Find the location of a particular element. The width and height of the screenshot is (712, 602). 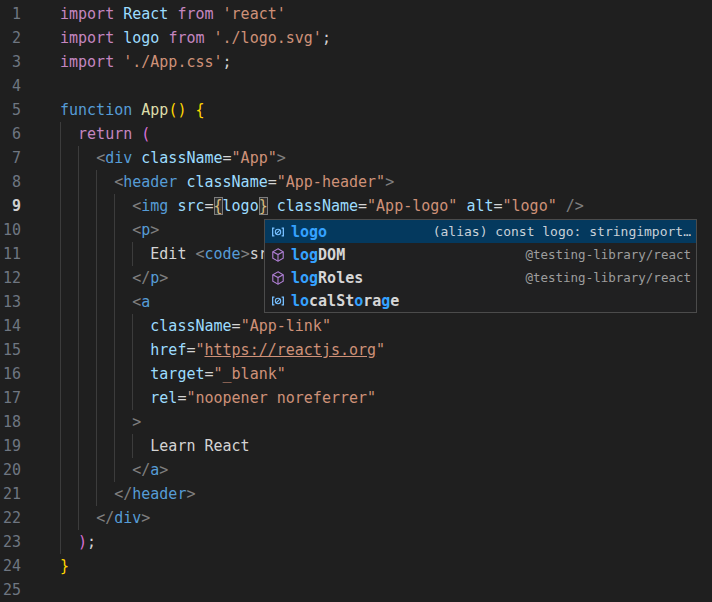

code-token: ) is located at coordinates (82, 542).